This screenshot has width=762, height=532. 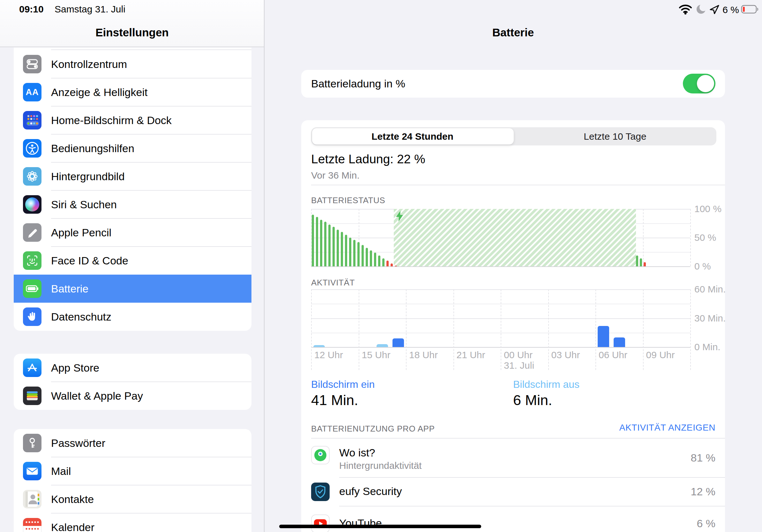 I want to click on battery-icon, so click(x=32, y=289).